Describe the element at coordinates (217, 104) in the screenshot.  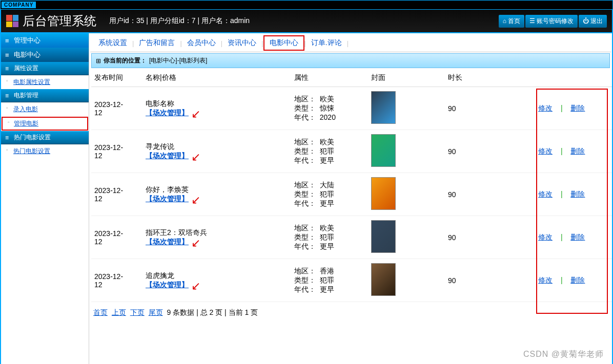
I see `movie-name: 电影名称` at that location.